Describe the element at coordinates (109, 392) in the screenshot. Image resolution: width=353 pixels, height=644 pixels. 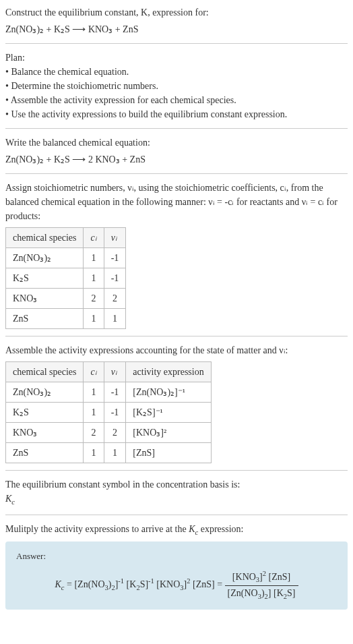
I see `table-row: Zn(NO₃)₂ 1 -1 [Zn(NO₃)₂]⁻¹` at that location.